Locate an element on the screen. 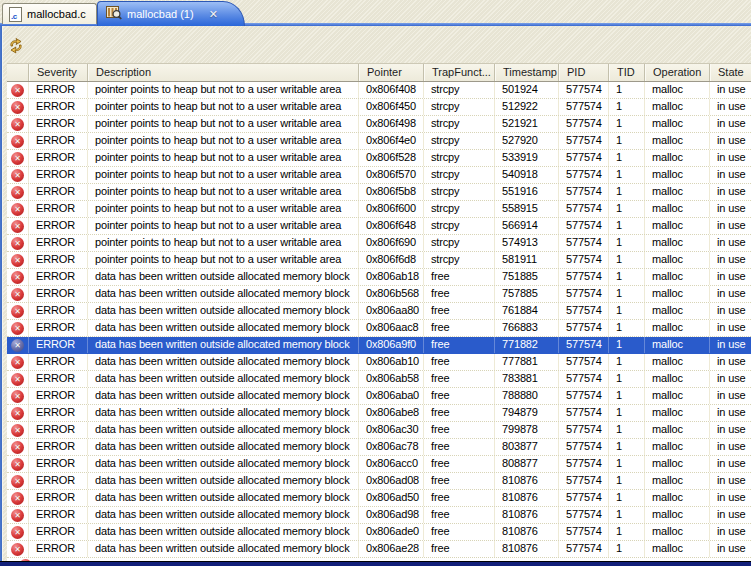 The image size is (751, 566). column-header-tid: TID is located at coordinates (627, 72).